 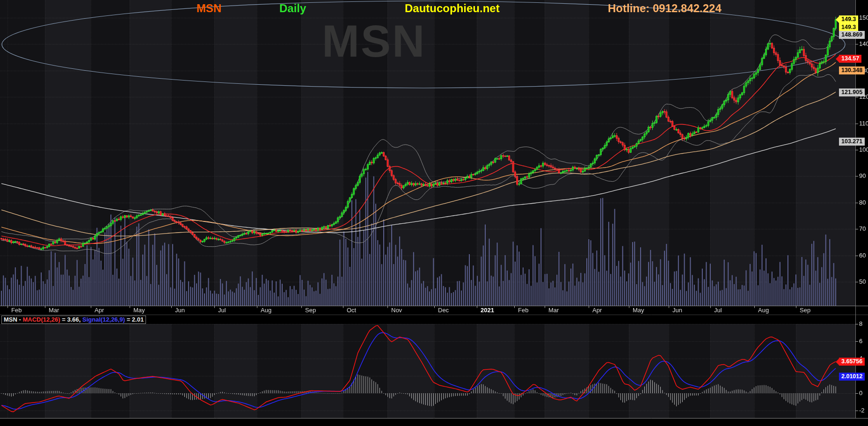 I want to click on macd-name: MACD(12,26), so click(x=41, y=319).